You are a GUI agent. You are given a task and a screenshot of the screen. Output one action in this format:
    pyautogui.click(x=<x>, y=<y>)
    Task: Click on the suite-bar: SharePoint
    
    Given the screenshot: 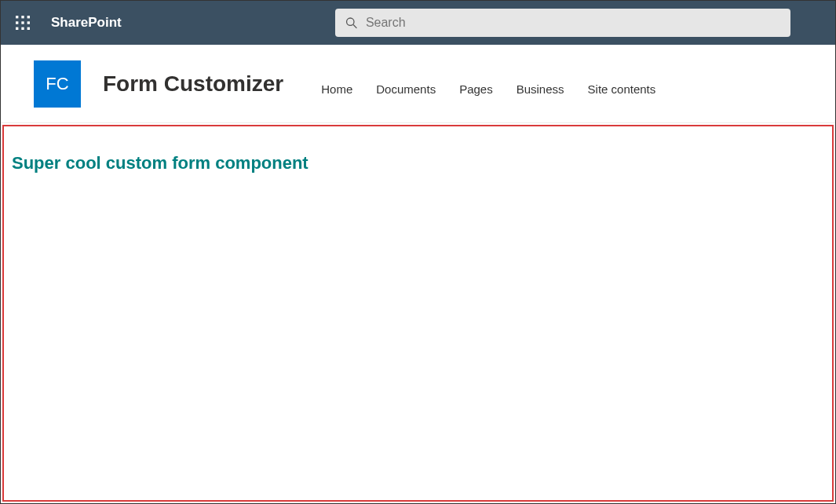 What is the action you would take?
    pyautogui.click(x=418, y=23)
    